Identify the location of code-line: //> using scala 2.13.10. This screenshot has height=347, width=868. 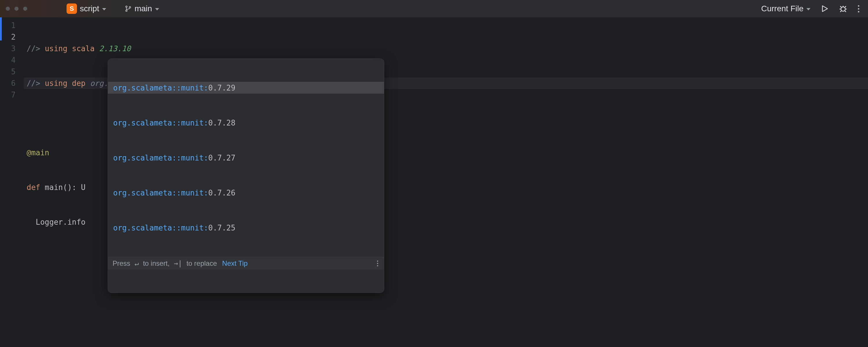
(446, 49).